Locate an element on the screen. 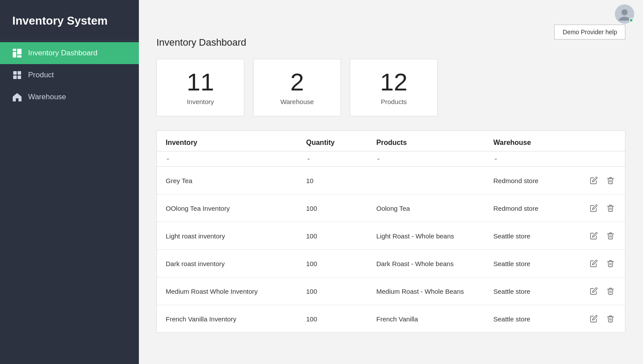 The height and width of the screenshot is (364, 643). cell-inventory: Medium Roast Whole Inventory is located at coordinates (227, 292).